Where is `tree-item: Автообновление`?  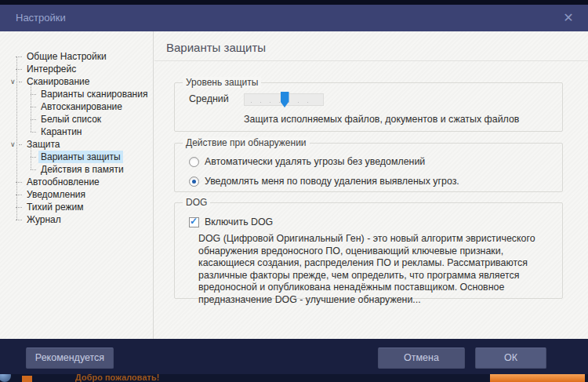 tree-item: Автообновление is located at coordinates (77, 182).